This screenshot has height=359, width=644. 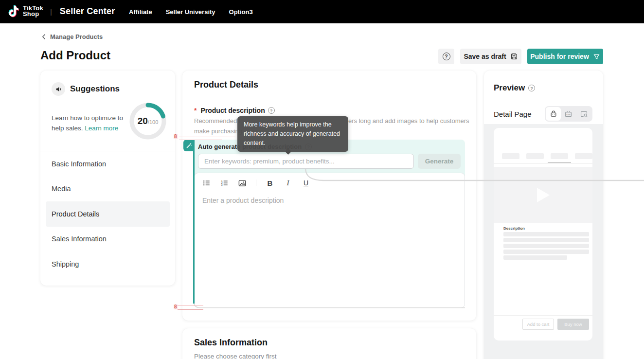 What do you see at coordinates (235, 356) in the screenshot?
I see `sales-information-subtitle: Please choose category first` at bounding box center [235, 356].